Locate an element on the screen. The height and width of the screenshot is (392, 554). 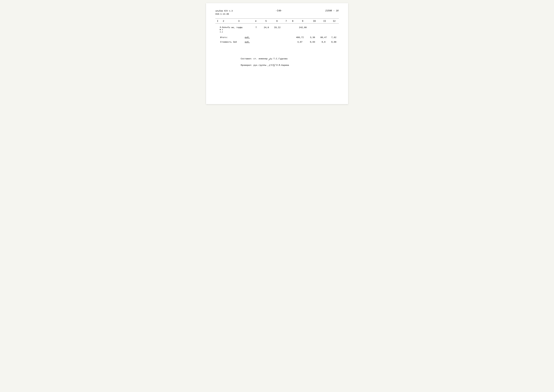
checked-signature: 𝒩𝒱𝒞𝒻 is located at coordinates (271, 65).